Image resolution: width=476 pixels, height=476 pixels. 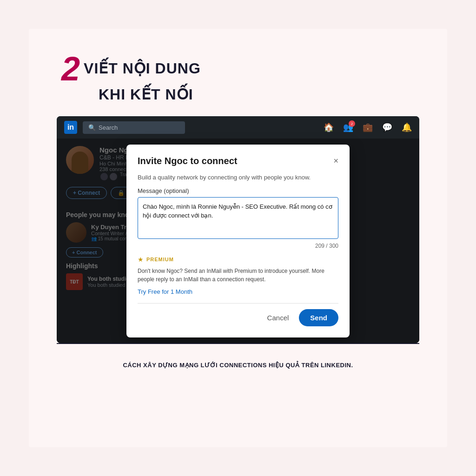 I want to click on title-row: 2 VIẾT NỘI DUNG, so click(x=131, y=69).